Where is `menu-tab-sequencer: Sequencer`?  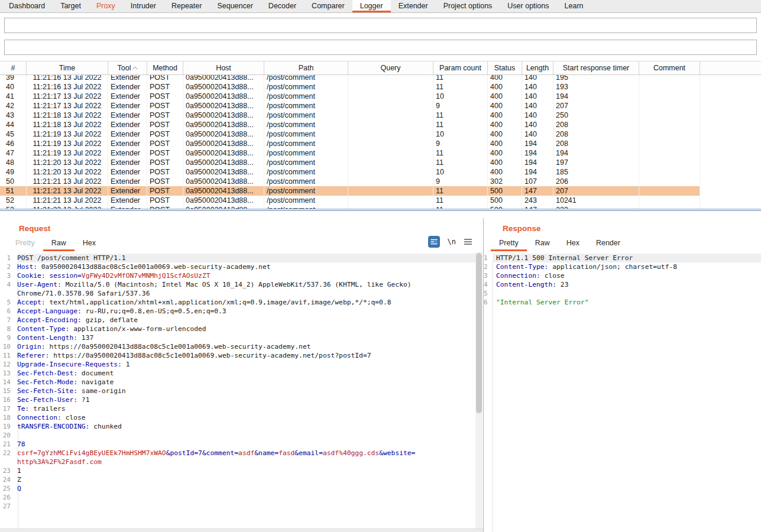 menu-tab-sequencer: Sequencer is located at coordinates (235, 6).